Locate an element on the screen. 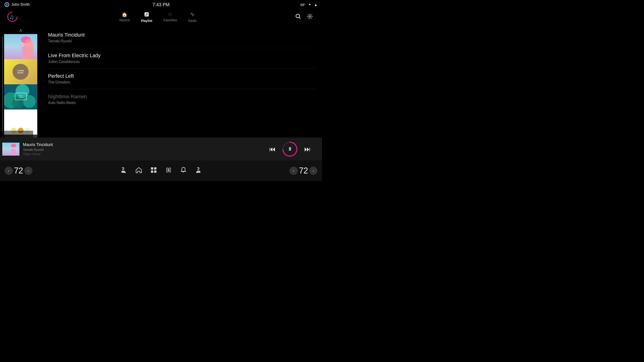 The width and height of the screenshot is (644, 362). play-pause-button: ⏸ is located at coordinates (290, 149).